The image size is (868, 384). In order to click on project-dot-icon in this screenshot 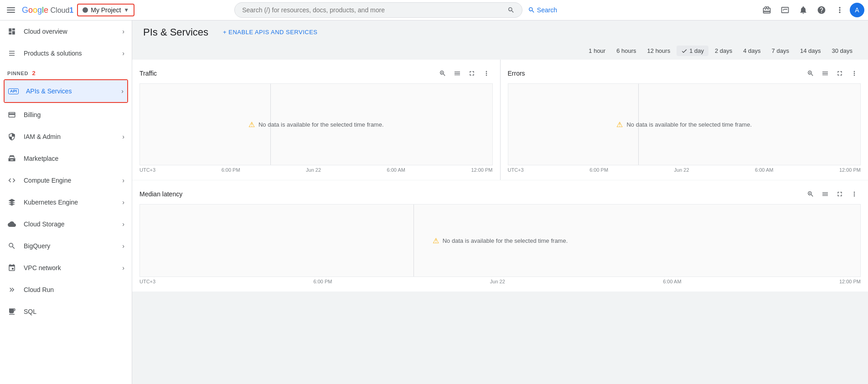, I will do `click(85, 10)`.